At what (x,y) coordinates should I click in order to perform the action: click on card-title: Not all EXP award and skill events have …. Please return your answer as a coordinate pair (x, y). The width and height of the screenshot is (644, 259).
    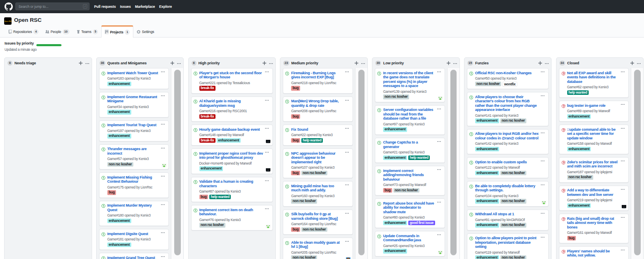
    Looking at the image, I should click on (597, 78).